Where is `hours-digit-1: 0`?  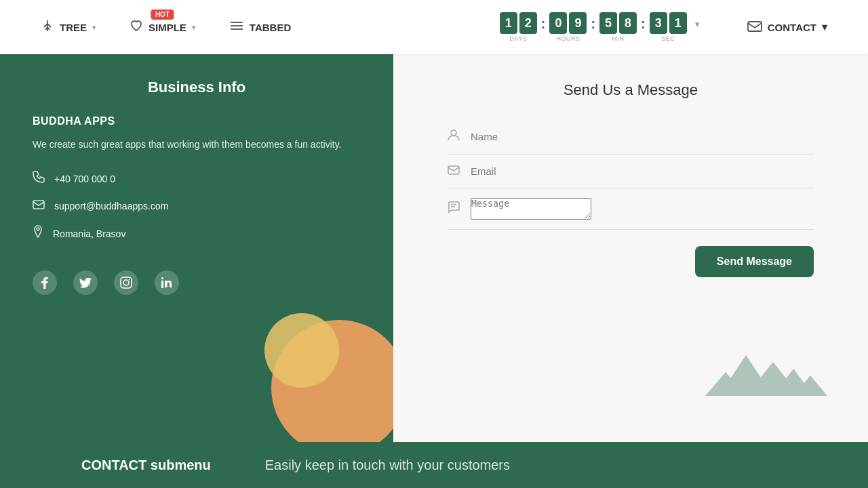 hours-digit-1: 0 is located at coordinates (558, 23).